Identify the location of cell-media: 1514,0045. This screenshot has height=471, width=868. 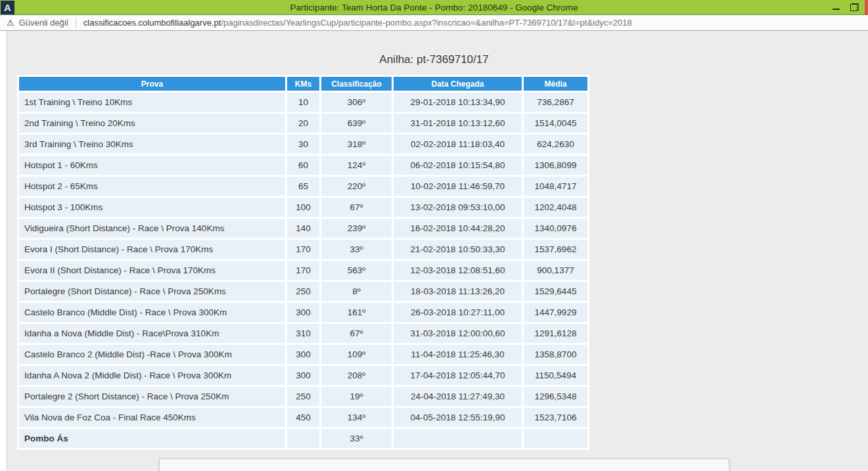
(556, 123).